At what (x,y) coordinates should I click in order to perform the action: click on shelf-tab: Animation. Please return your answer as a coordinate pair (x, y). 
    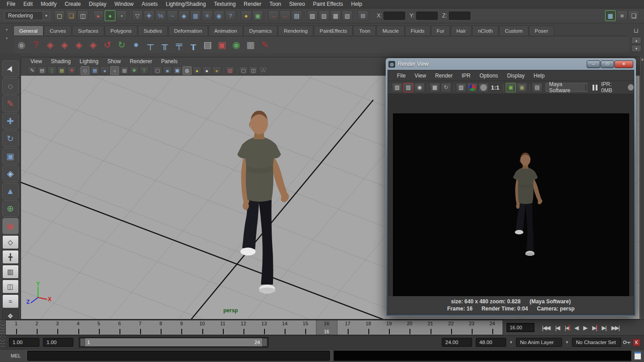
    Looking at the image, I should click on (226, 30).